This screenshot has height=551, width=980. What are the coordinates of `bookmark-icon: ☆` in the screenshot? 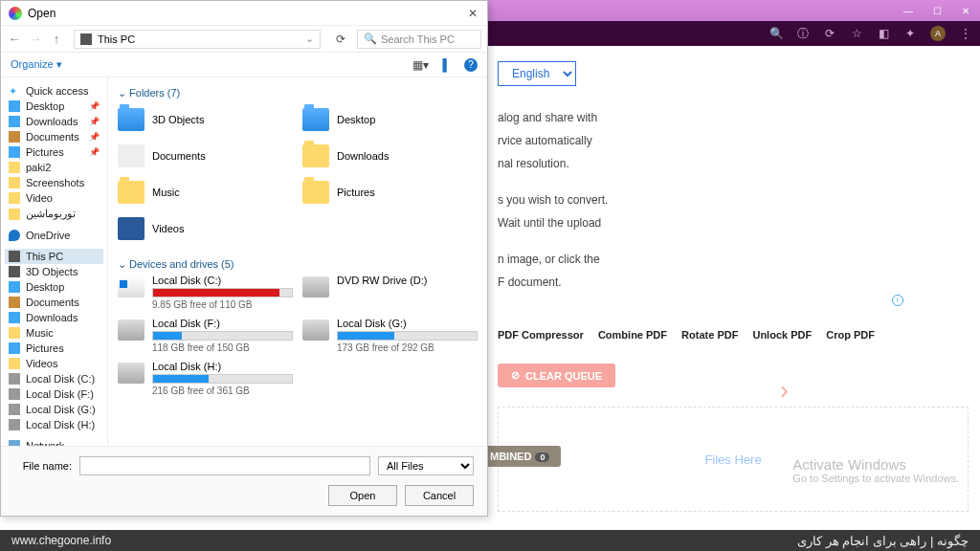 It's located at (857, 33).